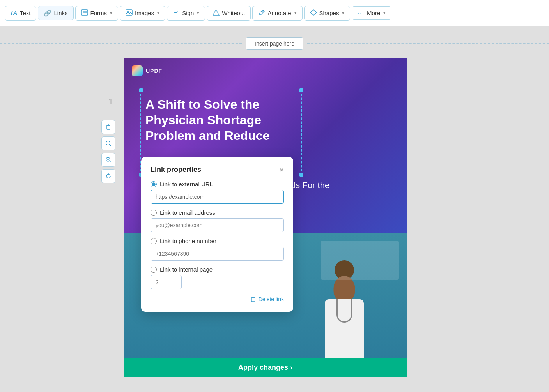  I want to click on more-chevron: ▾, so click(384, 13).